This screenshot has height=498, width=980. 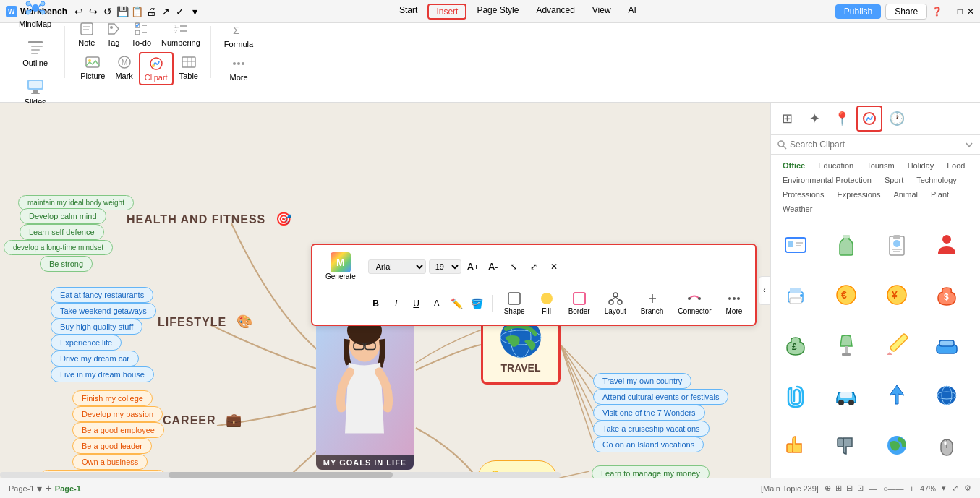 What do you see at coordinates (93, 12) in the screenshot?
I see `redo-btn: ↪` at bounding box center [93, 12].